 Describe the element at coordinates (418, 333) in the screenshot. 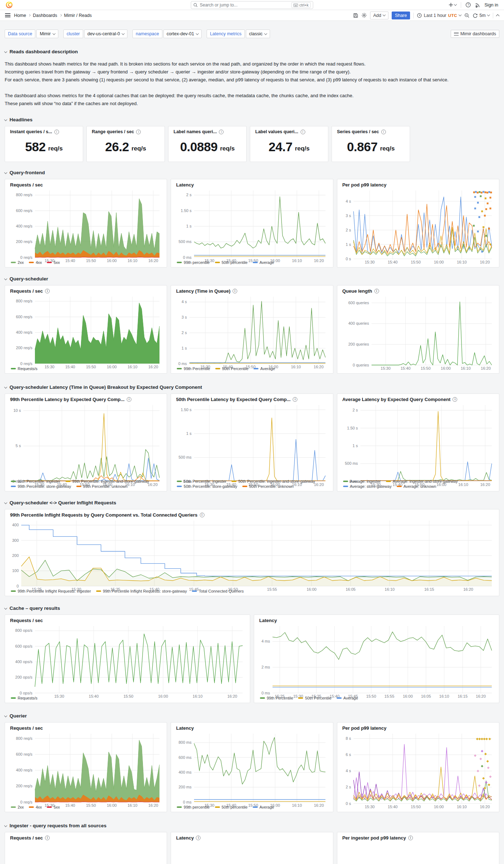

I see `time-series-chart: 15:3015:4015:5016:0016:1016:200 queries2…` at that location.